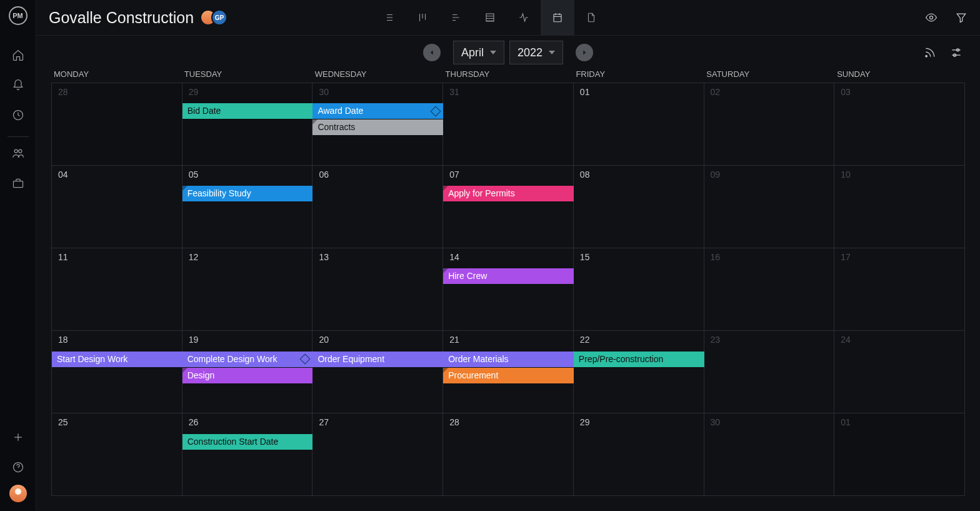 The width and height of the screenshot is (980, 511). Describe the element at coordinates (378, 207) in the screenshot. I see `calendar-cell: 06` at that location.